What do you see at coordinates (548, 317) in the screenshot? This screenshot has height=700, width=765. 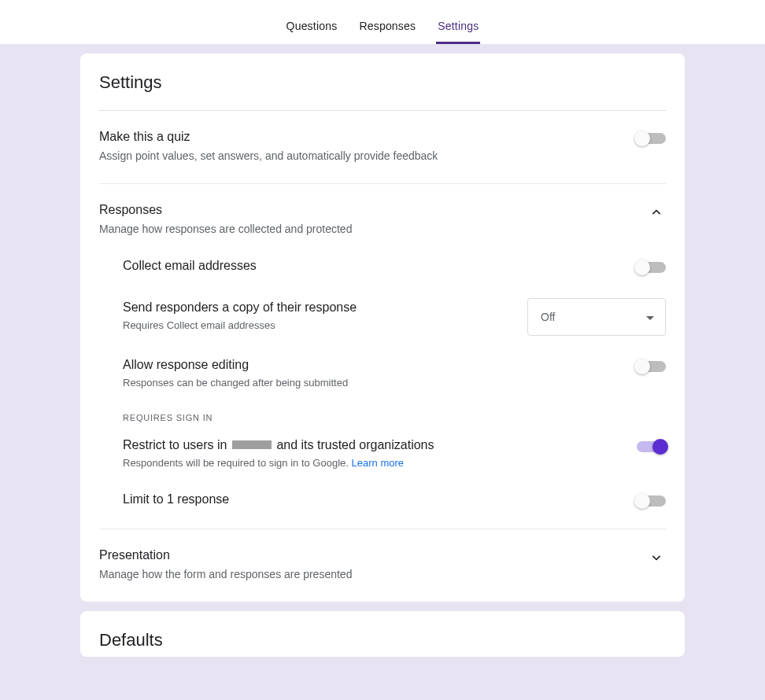 I see `dropdown-value: Off` at bounding box center [548, 317].